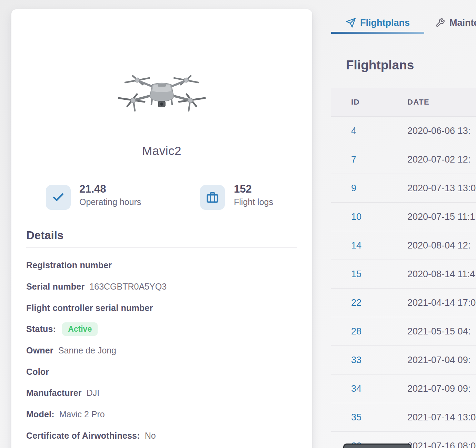 Image resolution: width=476 pixels, height=448 pixels. Describe the element at coordinates (463, 23) in the screenshot. I see `tab-maintenance-label: Maintenance` at that location.